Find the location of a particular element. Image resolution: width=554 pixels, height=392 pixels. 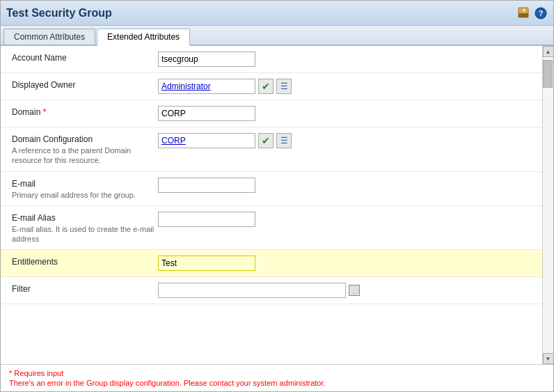

list-icon2: ☰ is located at coordinates (284, 141).